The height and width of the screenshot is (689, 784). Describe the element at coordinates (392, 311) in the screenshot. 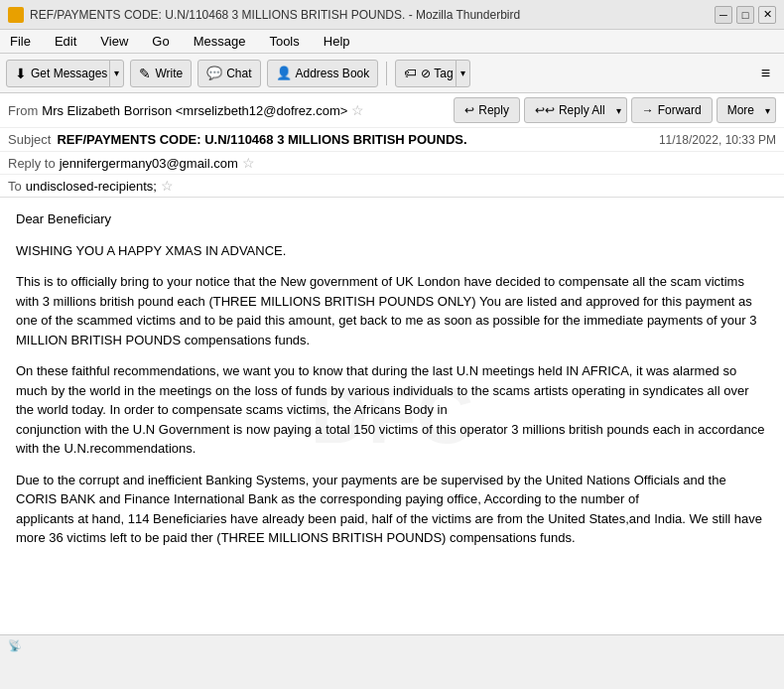

I see `body-paragraph-3: This is to officially bring to your noti…` at that location.